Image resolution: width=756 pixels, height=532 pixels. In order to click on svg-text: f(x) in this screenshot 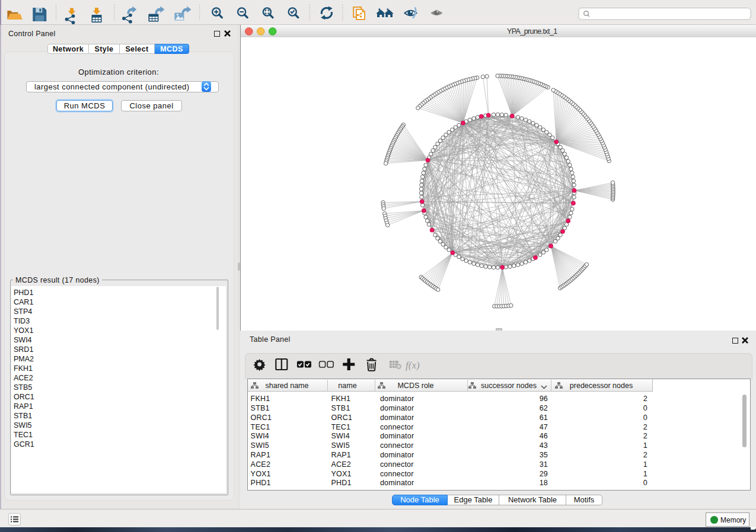, I will do `click(413, 365)`.